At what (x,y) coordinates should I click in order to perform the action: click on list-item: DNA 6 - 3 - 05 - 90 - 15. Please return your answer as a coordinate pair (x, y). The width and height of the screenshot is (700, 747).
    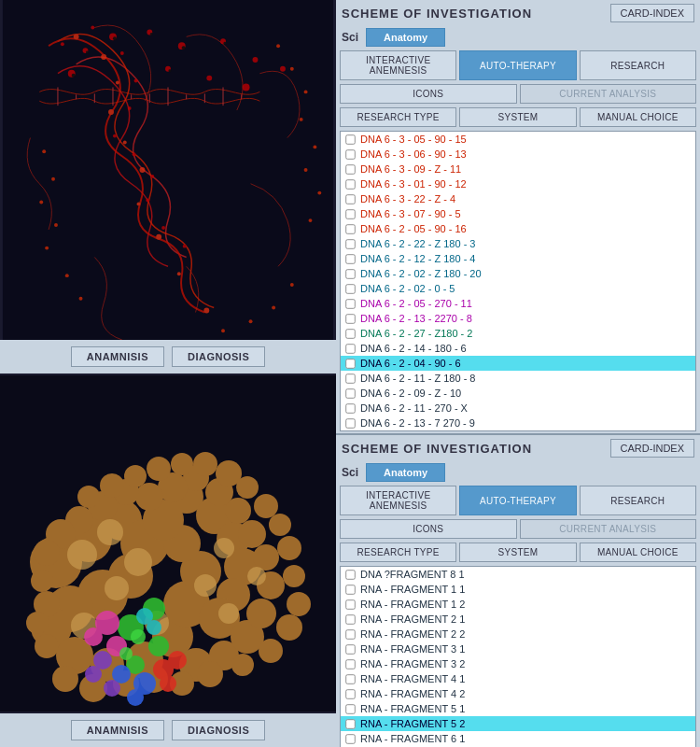
    Looking at the image, I should click on (518, 139).